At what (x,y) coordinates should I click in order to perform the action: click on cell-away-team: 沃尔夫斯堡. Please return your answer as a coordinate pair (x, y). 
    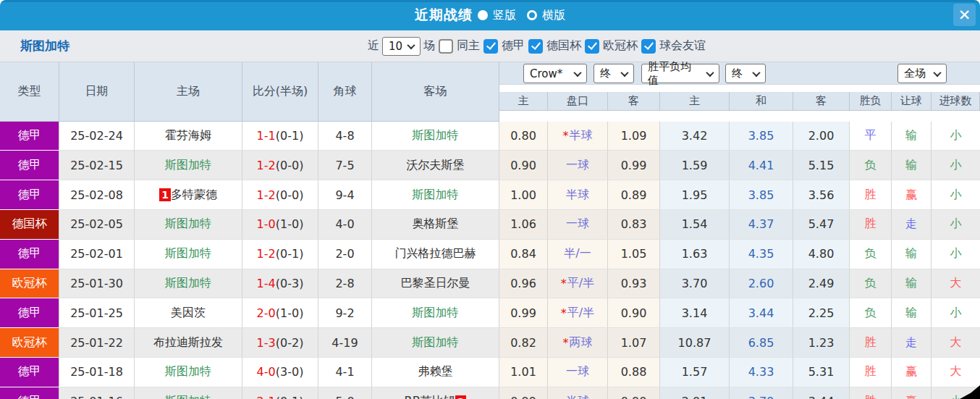
    Looking at the image, I should click on (436, 165).